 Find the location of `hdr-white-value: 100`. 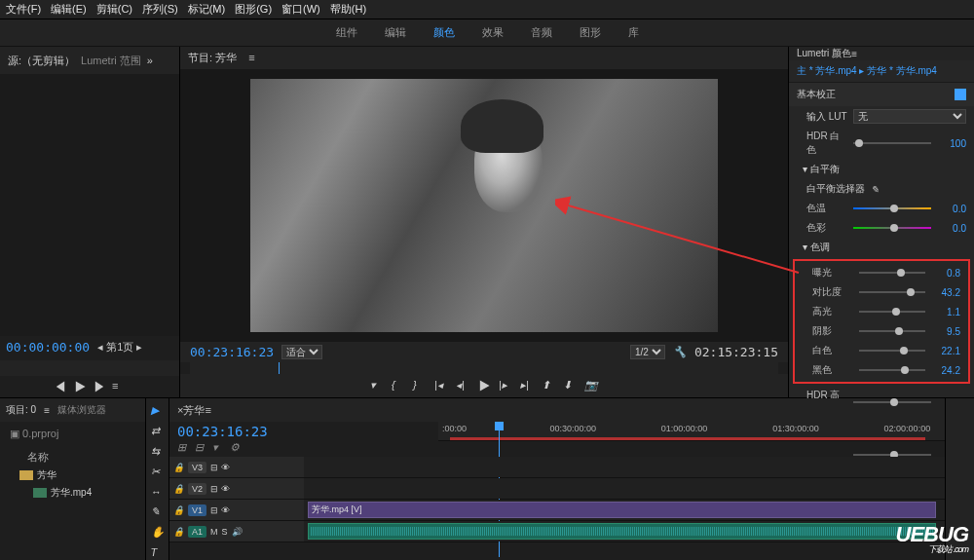

hdr-white-value: 100 is located at coordinates (952, 144).